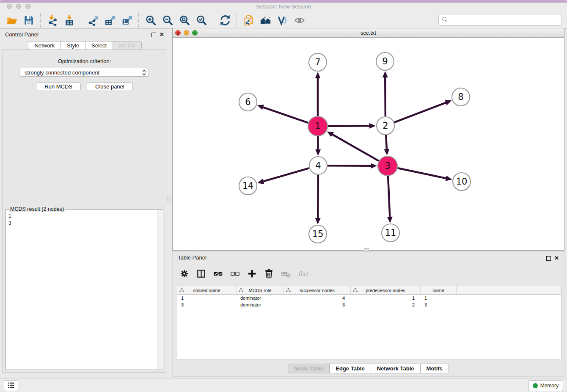 The image size is (567, 392). I want to click on import-network-icon, so click(52, 20).